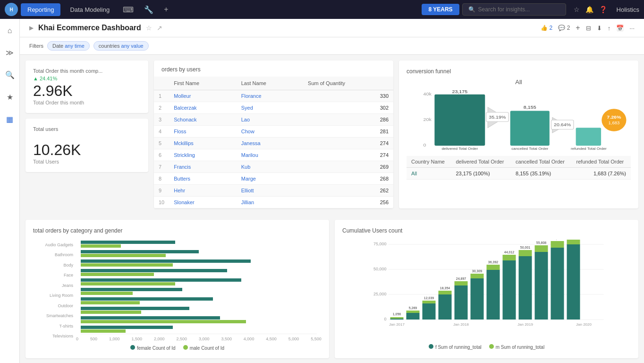  I want to click on sidebar-home-icon: ⌂, so click(10, 31).